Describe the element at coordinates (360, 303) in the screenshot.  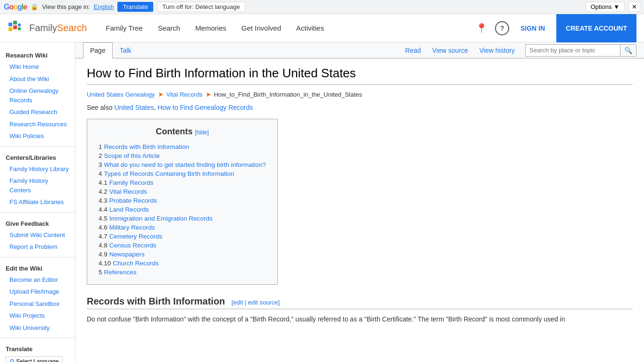
I see `section1-heading: Records with Birth Information [edit | e…` at that location.